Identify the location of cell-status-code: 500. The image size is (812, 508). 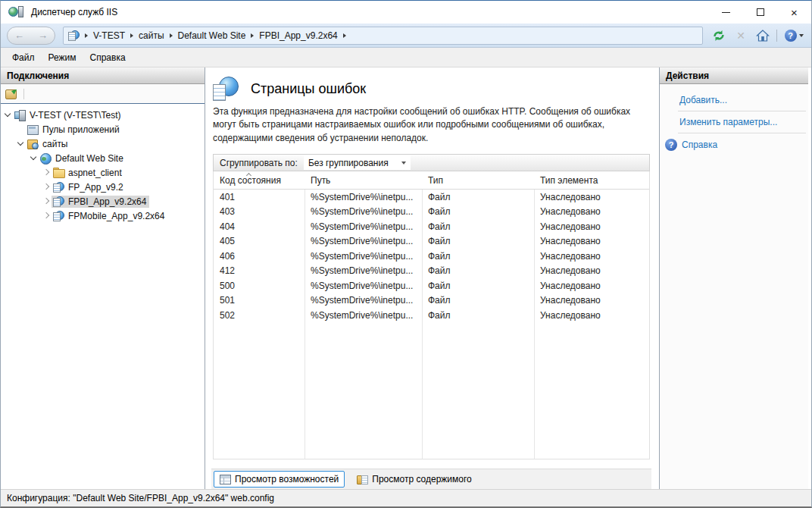
(259, 286).